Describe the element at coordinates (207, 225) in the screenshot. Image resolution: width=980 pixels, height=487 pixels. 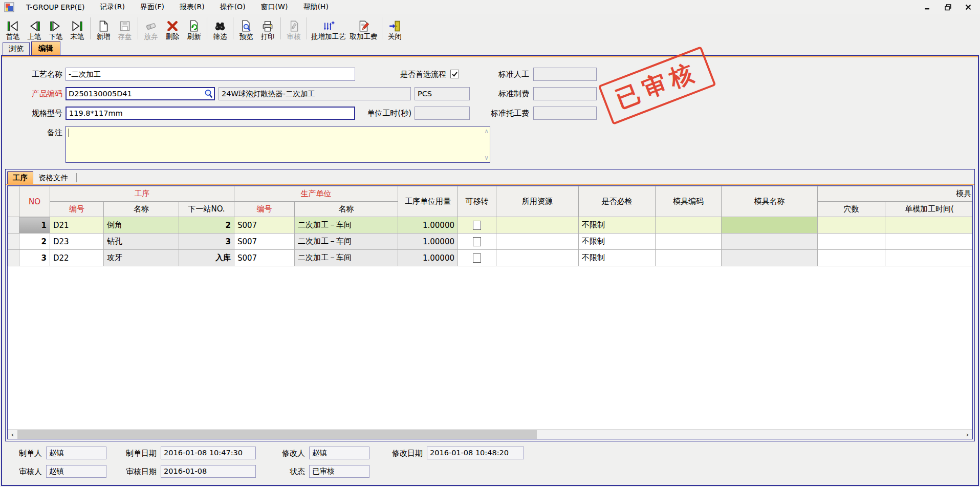
I see `cell-next-station: 2` at that location.